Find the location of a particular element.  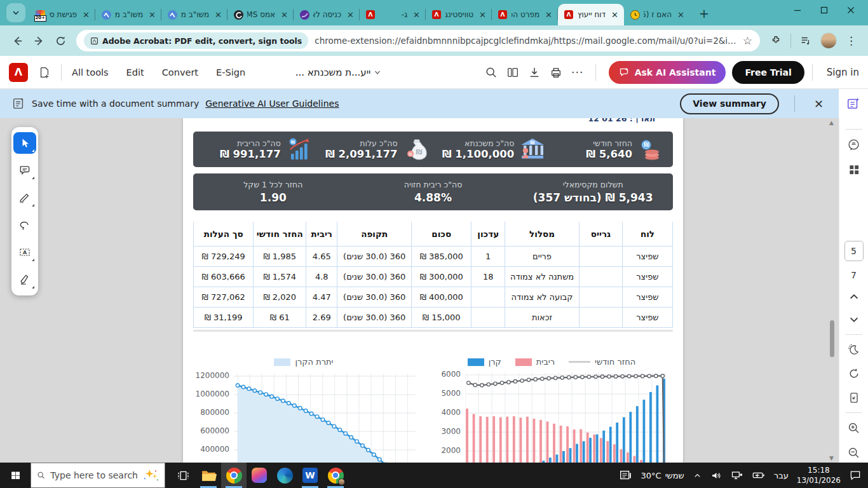

current-page-input: 5 is located at coordinates (854, 251).